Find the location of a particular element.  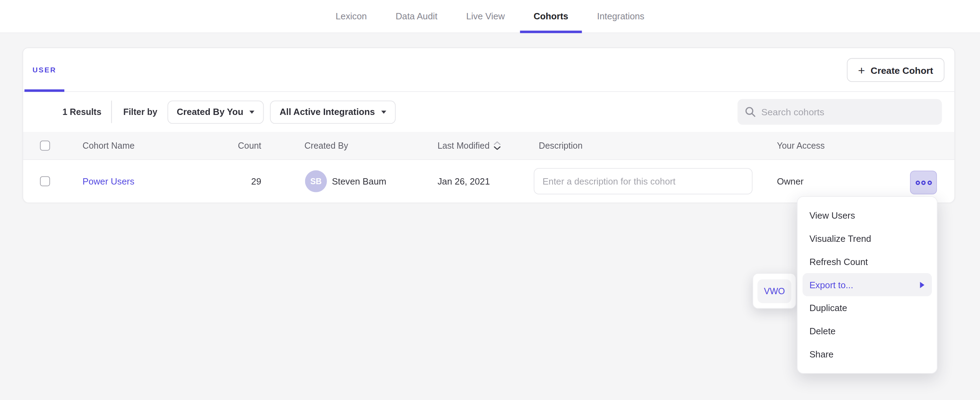

menu-item-share: Share is located at coordinates (867, 354).